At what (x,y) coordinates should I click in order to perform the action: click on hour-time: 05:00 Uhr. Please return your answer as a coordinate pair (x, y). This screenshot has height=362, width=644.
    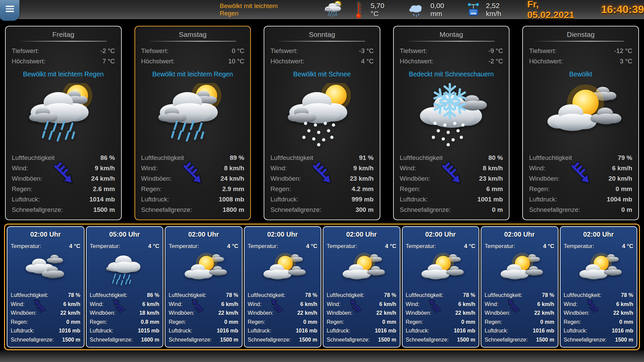
    Looking at the image, I should click on (125, 235).